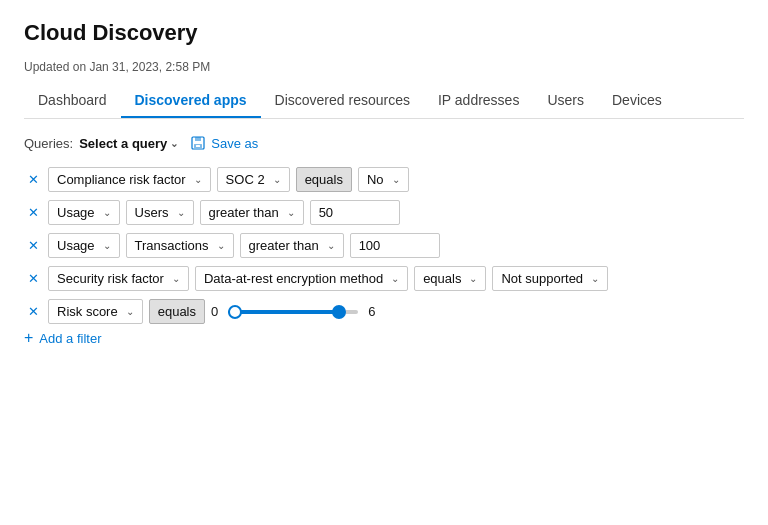 The width and height of the screenshot is (768, 525). I want to click on filter-3-field-dropdown: Usage ⌄, so click(84, 246).